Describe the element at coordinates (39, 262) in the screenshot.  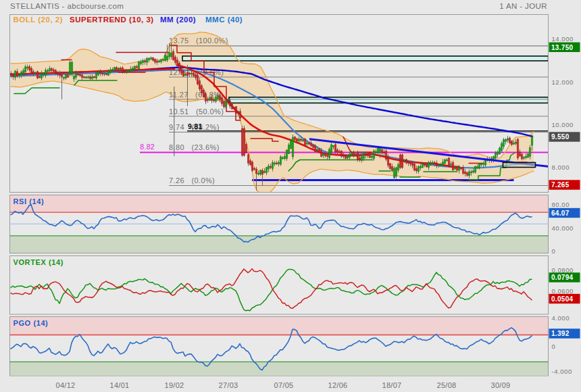
I see `svg-text: VORTEX (14)` at that location.